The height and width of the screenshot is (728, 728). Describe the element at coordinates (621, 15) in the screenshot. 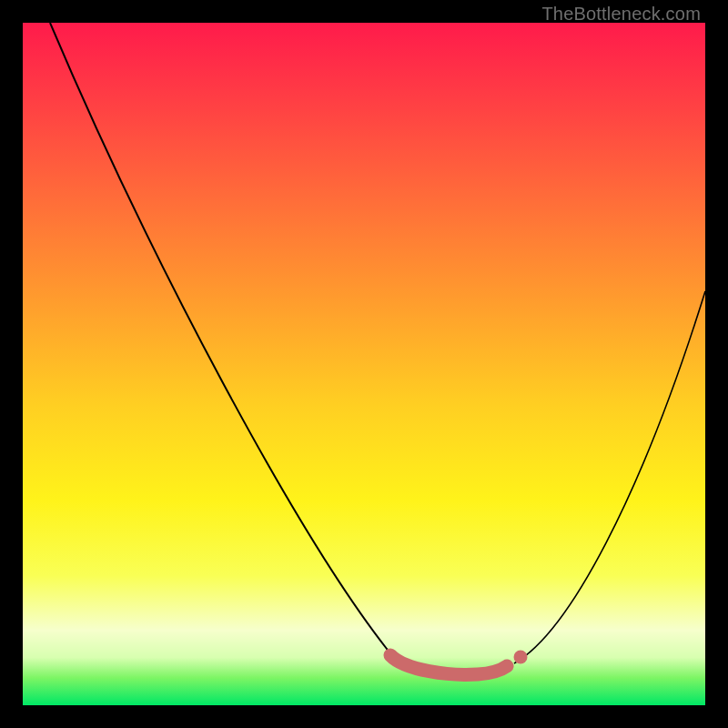

I see `watermark-text: TheBottleneck.com` at that location.